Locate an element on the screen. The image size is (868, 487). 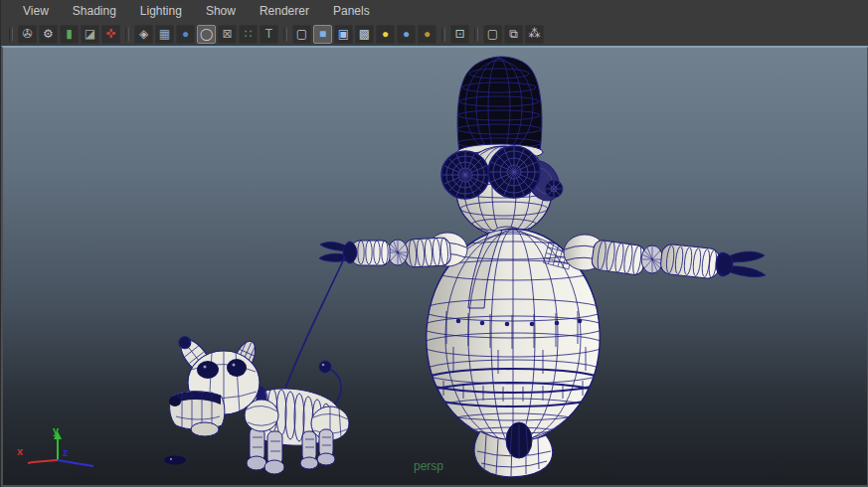
menu-renderer: Renderer is located at coordinates (284, 11).